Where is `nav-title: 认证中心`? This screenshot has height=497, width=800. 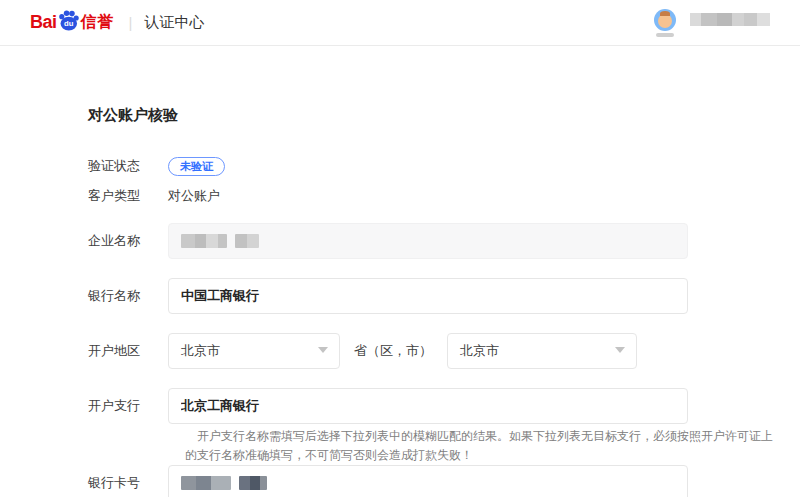
nav-title: 认证中心 is located at coordinates (174, 22).